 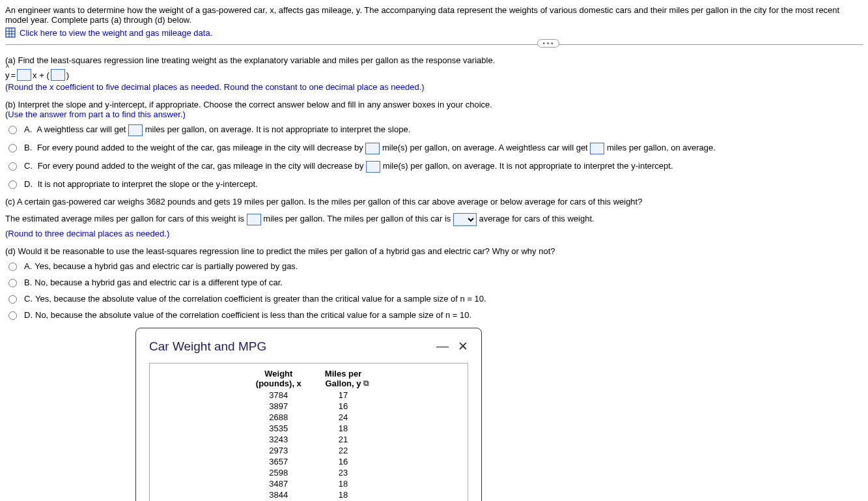 I want to click on choice-d-d: D.No, because the absolute value of the …, so click(x=434, y=315).